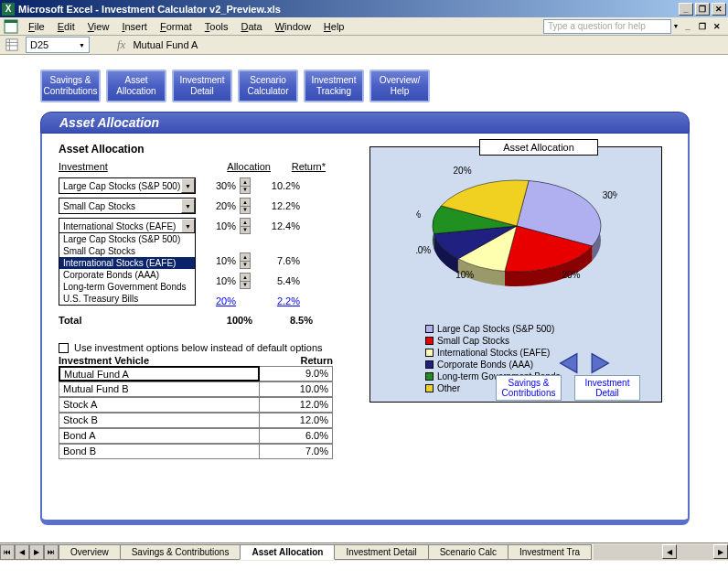 This screenshot has height=580, width=728. I want to click on help-search-input: Type a question for help, so click(607, 27).